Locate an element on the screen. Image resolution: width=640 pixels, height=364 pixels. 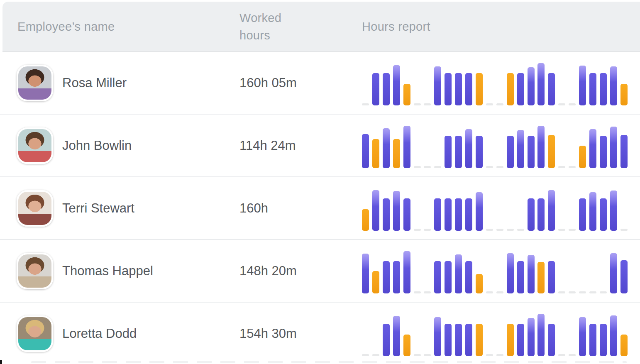
worked-hours-value: 114h 24m is located at coordinates (300, 146).